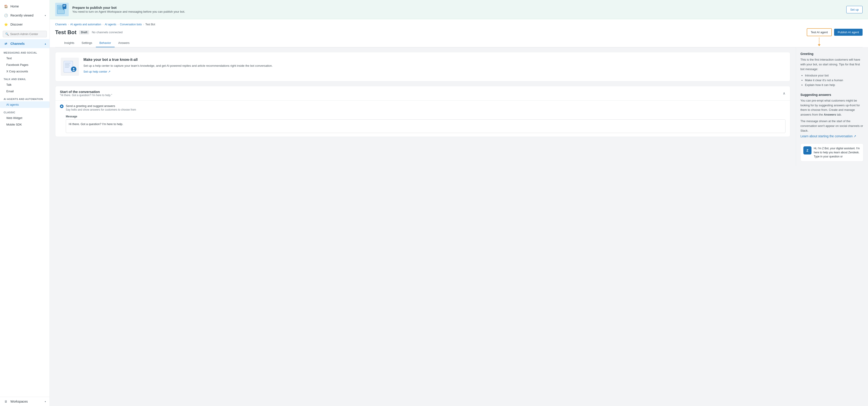  I want to click on publish-ai-agent-button: Publish AI agent, so click(848, 32).